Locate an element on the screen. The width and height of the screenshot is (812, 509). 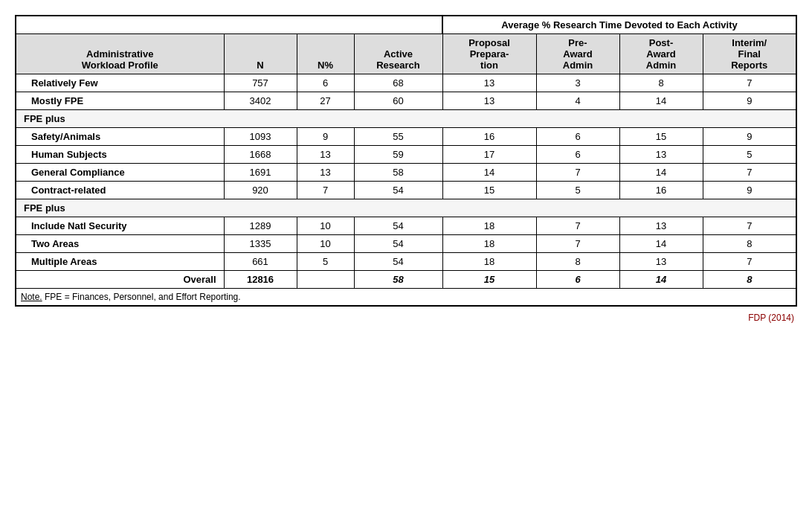
col-npct: N% is located at coordinates (326, 54).